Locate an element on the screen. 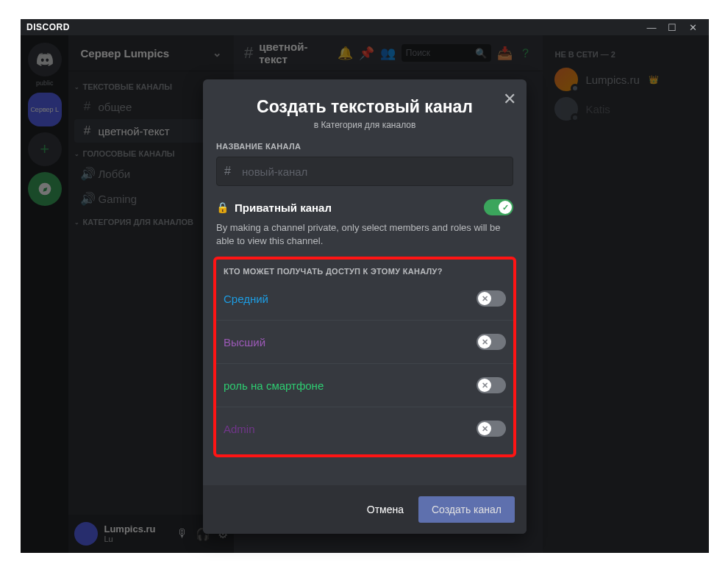 Image resolution: width=728 pixels, height=572 pixels. maximize-button: ☐ is located at coordinates (672, 28).